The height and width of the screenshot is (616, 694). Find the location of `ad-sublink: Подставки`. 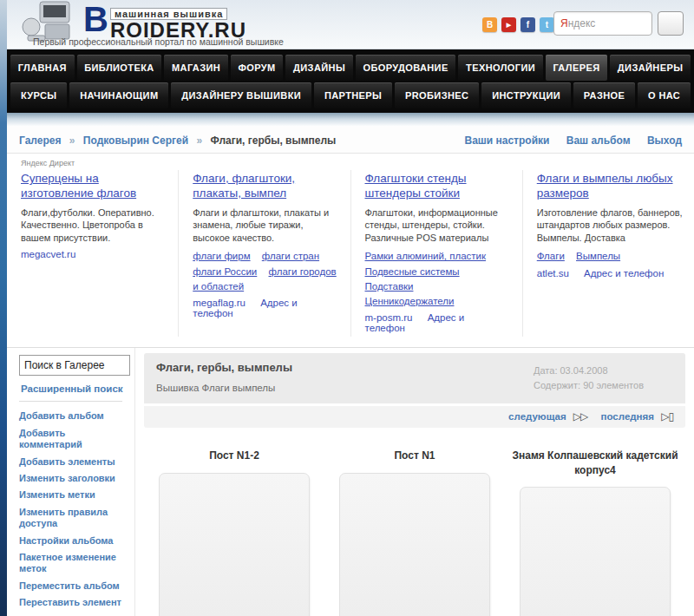

ad-sublink: Подставки is located at coordinates (390, 286).